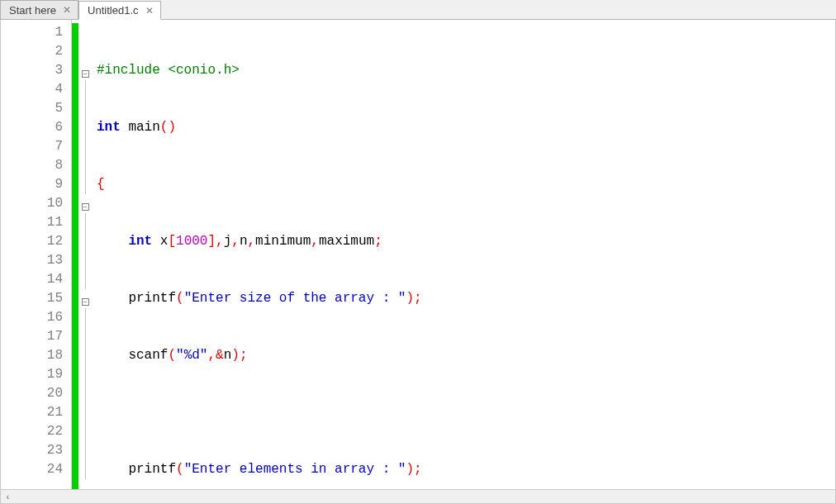  Describe the element at coordinates (31, 317) in the screenshot. I see `line-number: 16` at that location.